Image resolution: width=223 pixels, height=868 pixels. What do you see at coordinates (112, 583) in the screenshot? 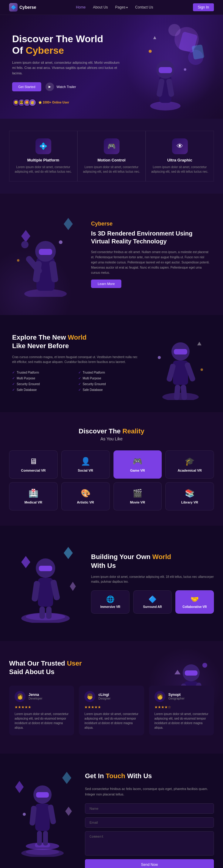
I see `building-section: Building Your Own World With Us Lorem ip…` at bounding box center [112, 583].